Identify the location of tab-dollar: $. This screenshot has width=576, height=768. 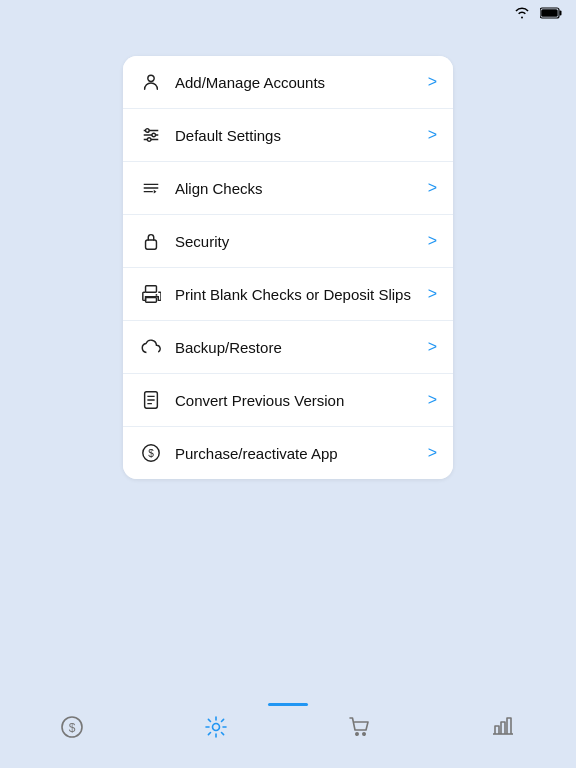
(72, 727).